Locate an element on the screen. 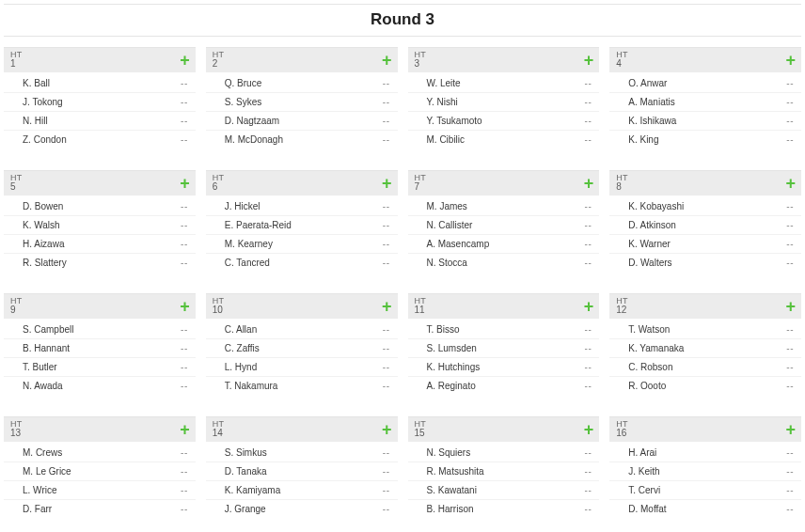 The width and height of the screenshot is (805, 532). athlete-row: T. Watson-- is located at coordinates (705, 329).